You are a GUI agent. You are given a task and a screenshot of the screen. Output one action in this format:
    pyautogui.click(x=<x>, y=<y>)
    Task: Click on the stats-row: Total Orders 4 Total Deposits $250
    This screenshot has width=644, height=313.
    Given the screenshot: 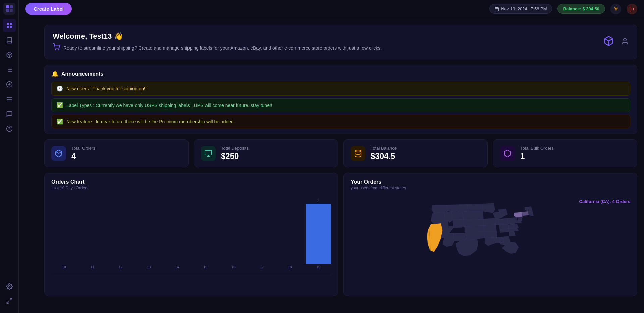 What is the action you would take?
    pyautogui.click(x=341, y=153)
    